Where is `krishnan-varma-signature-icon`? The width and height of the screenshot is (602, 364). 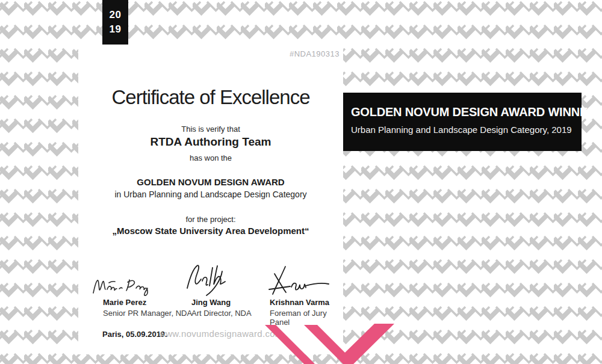 krishnan-varma-signature-icon is located at coordinates (299, 280).